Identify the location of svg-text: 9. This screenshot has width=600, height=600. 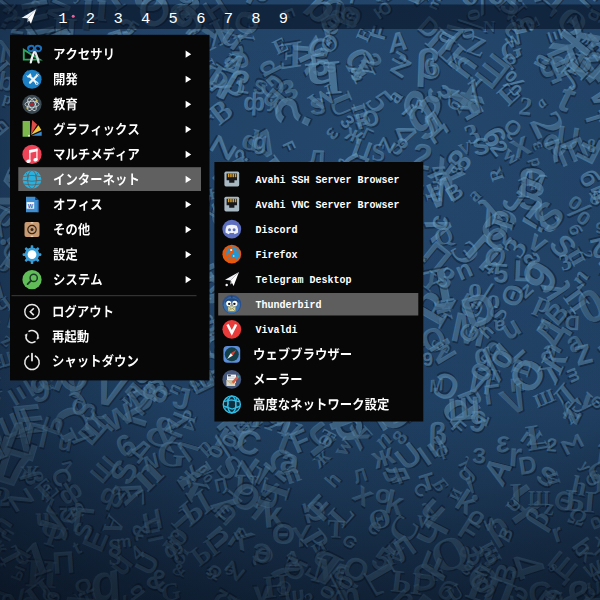
(284, 19).